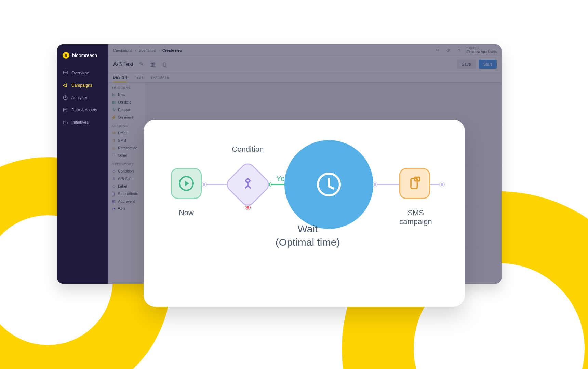  Describe the element at coordinates (65, 122) in the screenshot. I see `folder-icon` at that location.